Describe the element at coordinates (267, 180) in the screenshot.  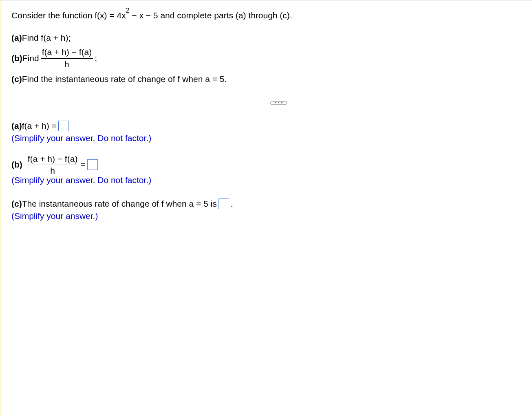
I see `answer-b-hint: (Simplify your answer. Do not factor.)` at that location.